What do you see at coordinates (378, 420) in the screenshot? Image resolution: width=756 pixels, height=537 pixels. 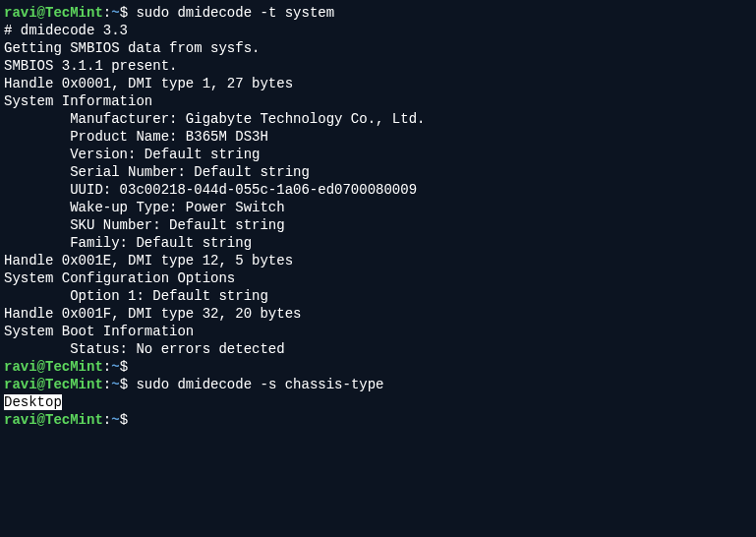 I see `prompt-line-4: ravi@TecMint:~$` at bounding box center [378, 420].